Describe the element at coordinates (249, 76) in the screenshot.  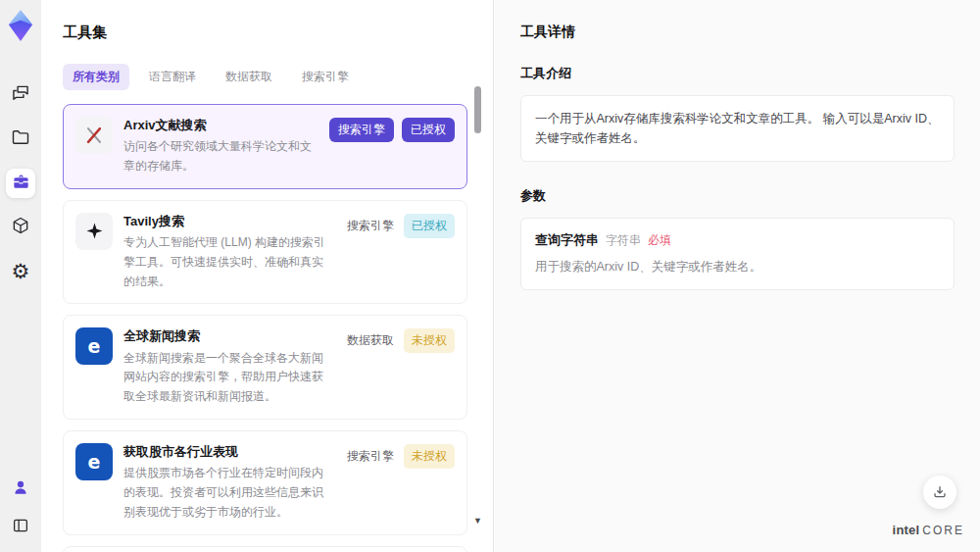
I see `category-tab: 数据获取` at that location.